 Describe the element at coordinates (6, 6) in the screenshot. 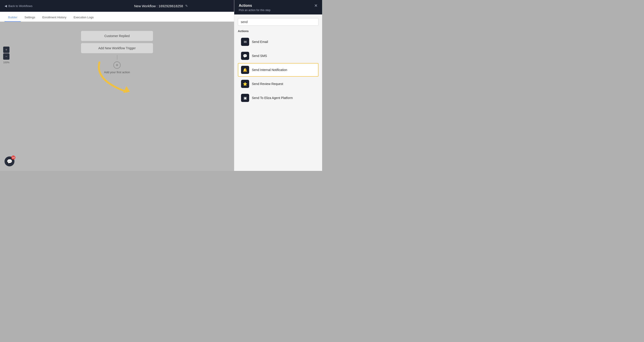

I see `back-arrow-icon: ◀` at that location.